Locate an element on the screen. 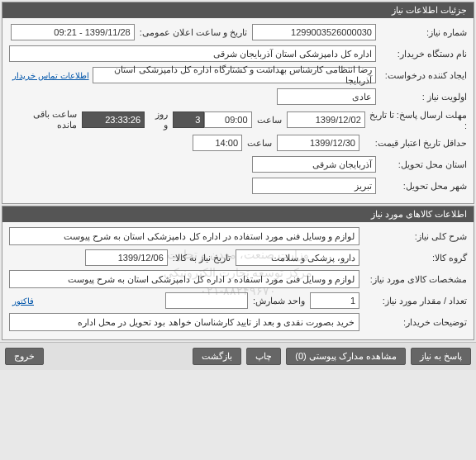 This screenshot has width=476, height=460. label-city: شهر محل تحویل: is located at coordinates (421, 187).